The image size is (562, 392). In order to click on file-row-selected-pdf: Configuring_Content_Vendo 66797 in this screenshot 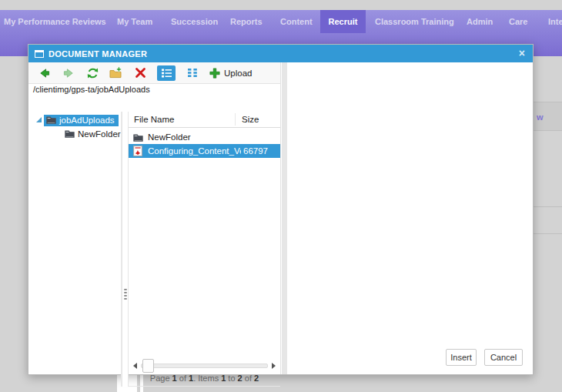, I will do `click(205, 151)`.